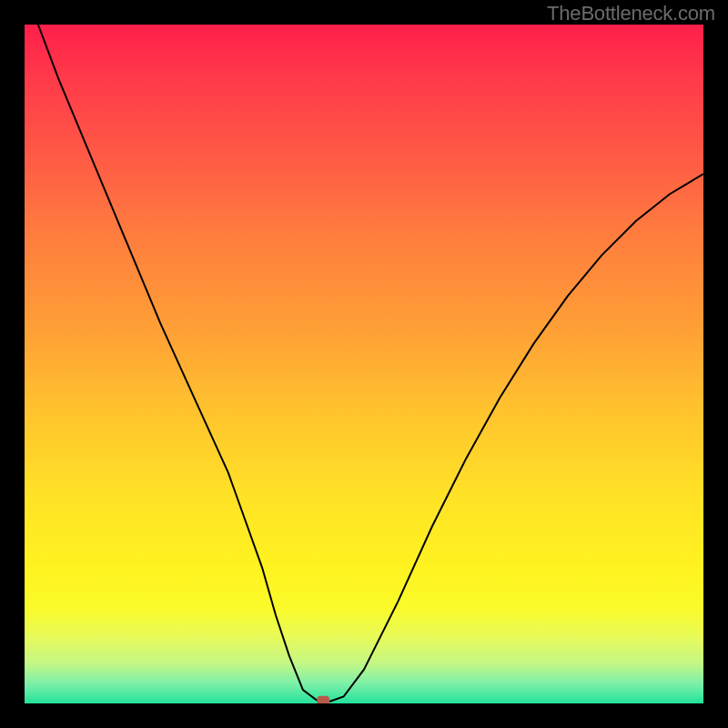  Describe the element at coordinates (323, 700) in the screenshot. I see `minimum-marker` at that location.